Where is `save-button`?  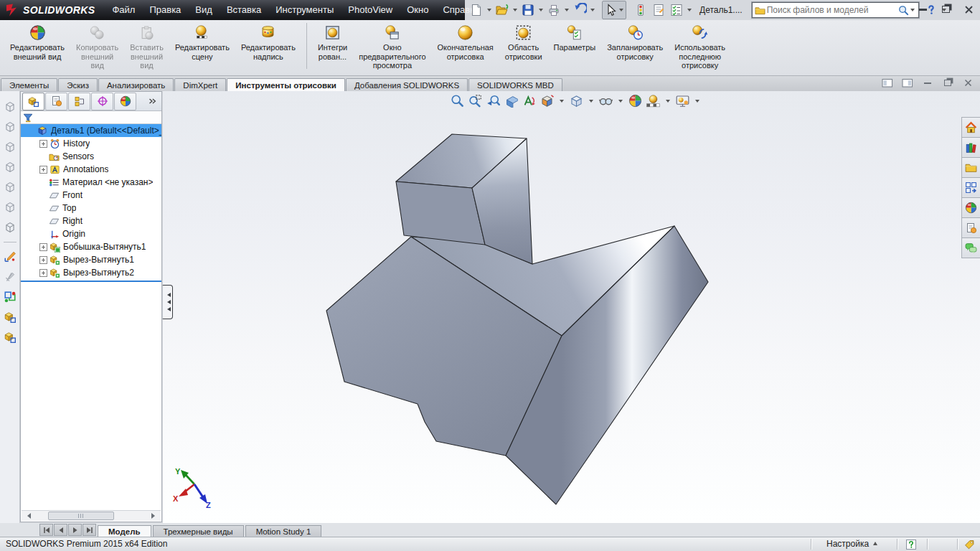 save-button is located at coordinates (528, 10).